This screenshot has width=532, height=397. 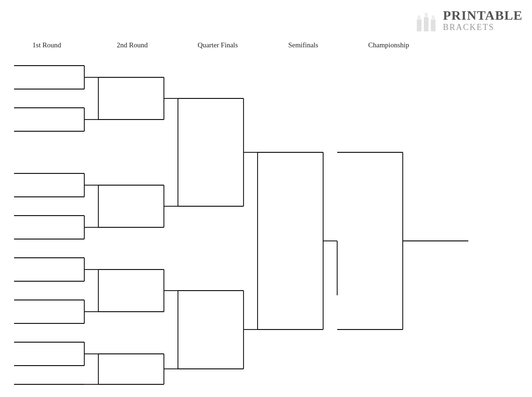 I want to click on label-r2: 2nd Round, so click(x=133, y=45).